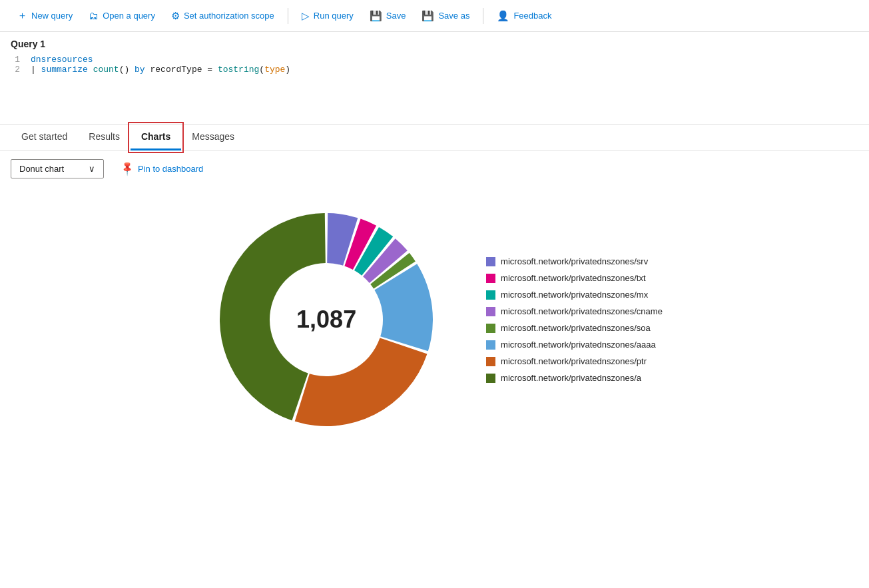  What do you see at coordinates (213, 137) in the screenshot?
I see `tab-messages: Messages` at bounding box center [213, 137].